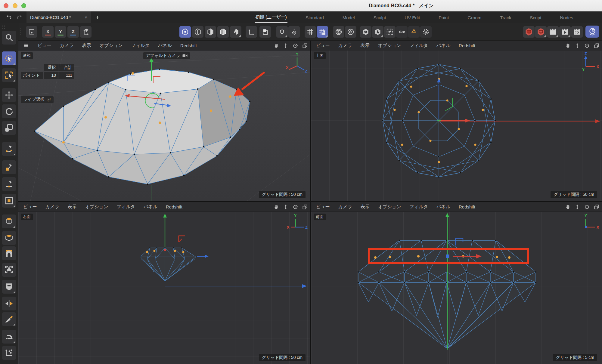 The height and width of the screenshot is (364, 602). Describe the element at coordinates (9, 201) in the screenshot. I see `tweak-frame-tool` at that location.